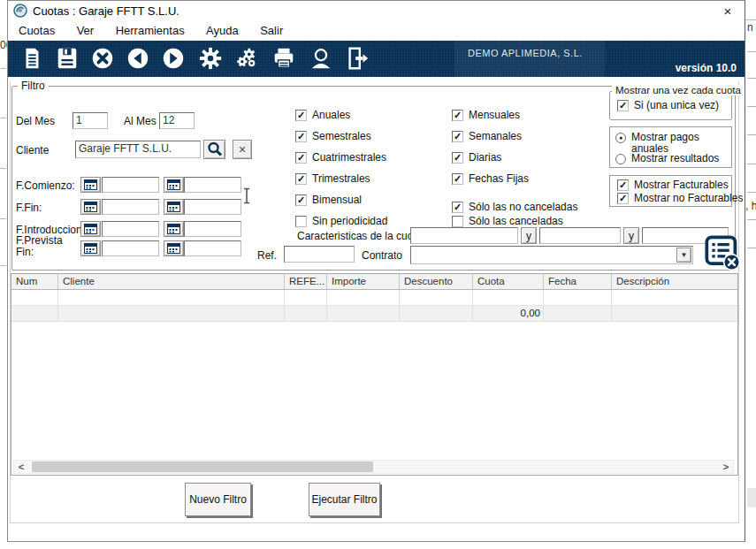 The width and height of the screenshot is (756, 549). Describe the element at coordinates (516, 221) in the screenshot. I see `checkbox-label: Sólo las canceladas` at that location.